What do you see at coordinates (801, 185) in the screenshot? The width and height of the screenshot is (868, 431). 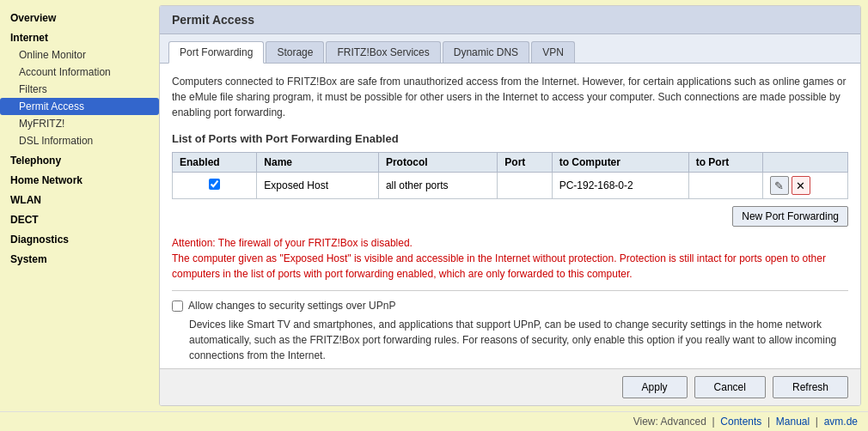 I see `delete-button: ✕` at bounding box center [801, 185].